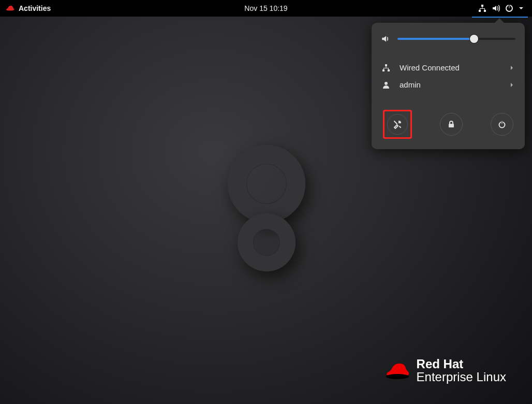 The height and width of the screenshot is (404, 532). I want to click on lock-icon, so click(451, 124).